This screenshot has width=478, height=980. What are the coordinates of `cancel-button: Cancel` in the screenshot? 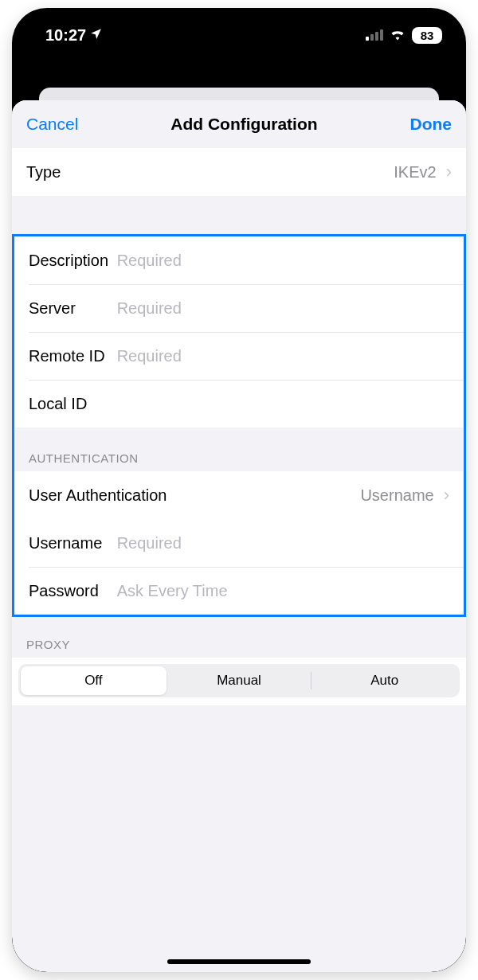 It's located at (53, 124).